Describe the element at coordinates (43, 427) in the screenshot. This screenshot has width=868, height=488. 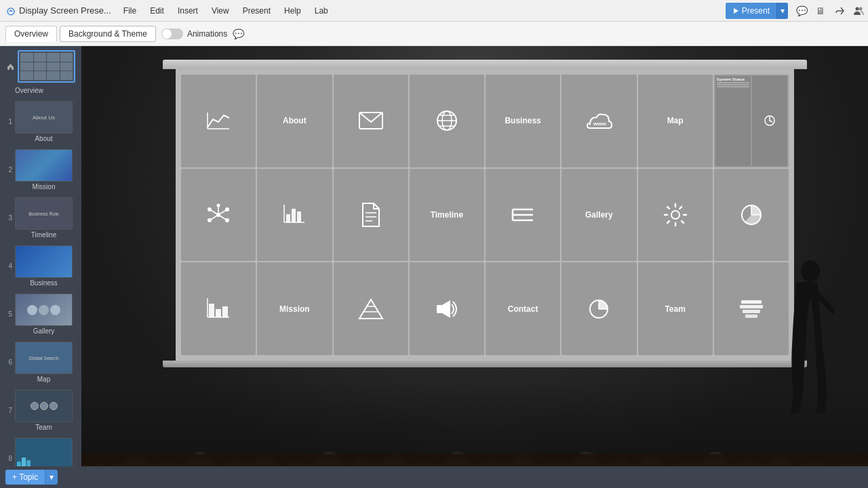
I see `slide-7-label: Team` at that location.